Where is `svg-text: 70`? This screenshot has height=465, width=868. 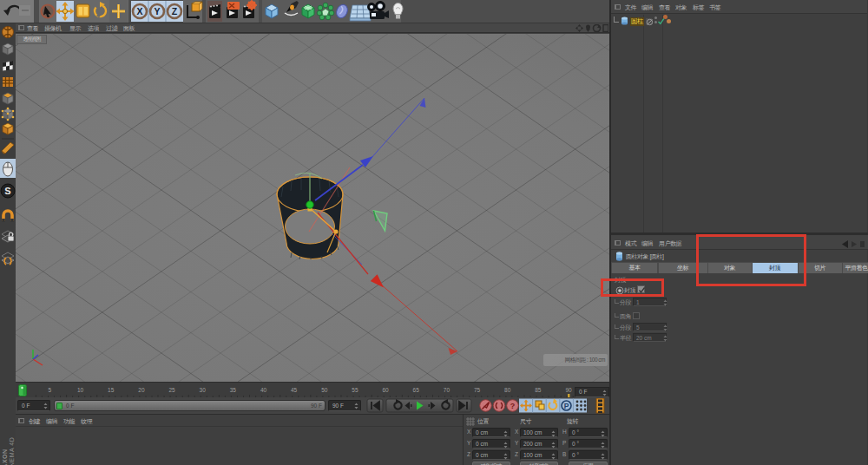
svg-text: 70 is located at coordinates (447, 390).